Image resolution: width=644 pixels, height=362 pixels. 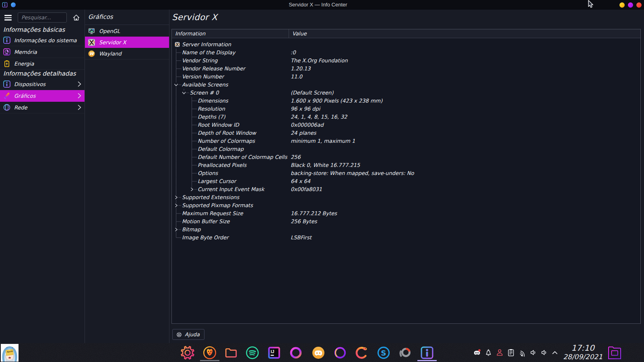 What do you see at coordinates (21, 108) in the screenshot?
I see `sidebar-item-label: Rede` at bounding box center [21, 108].